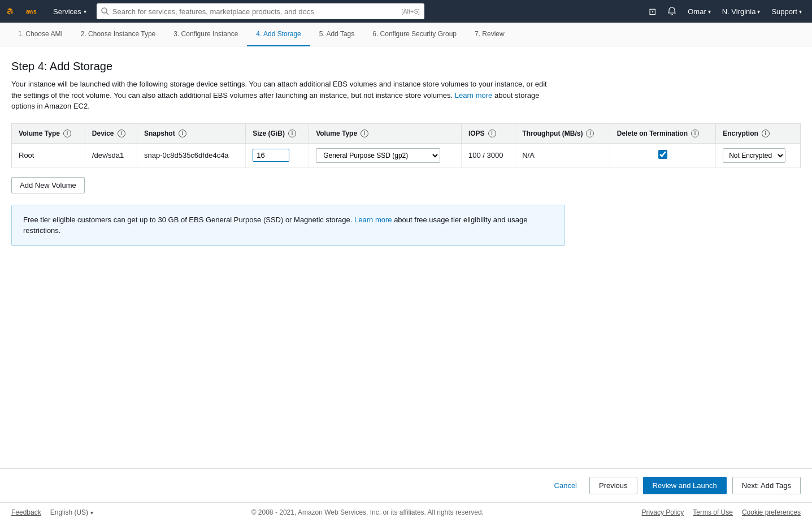 This screenshot has width=812, height=522. Describe the element at coordinates (663, 154) in the screenshot. I see `delete-on-termination-checkbox` at that location.